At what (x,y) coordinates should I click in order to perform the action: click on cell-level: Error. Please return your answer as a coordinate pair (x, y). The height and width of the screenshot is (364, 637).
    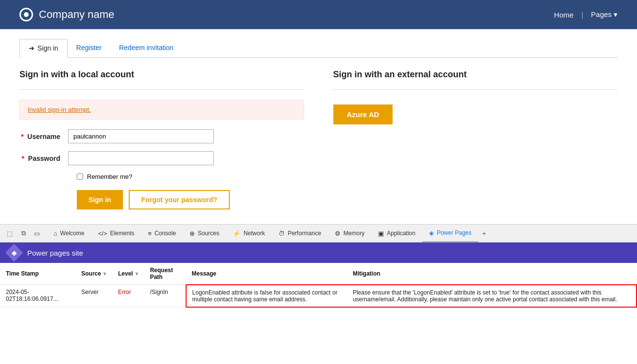
    Looking at the image, I should click on (128, 296).